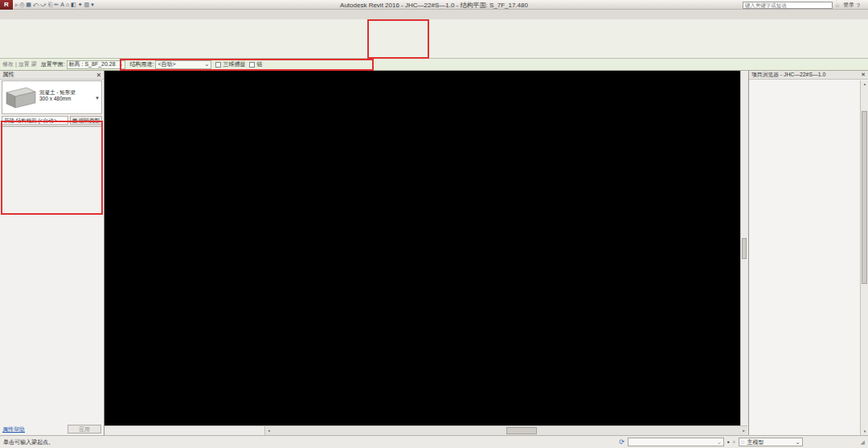 The height and width of the screenshot is (448, 868). Describe the element at coordinates (788, 5) in the screenshot. I see `search-input` at that location.